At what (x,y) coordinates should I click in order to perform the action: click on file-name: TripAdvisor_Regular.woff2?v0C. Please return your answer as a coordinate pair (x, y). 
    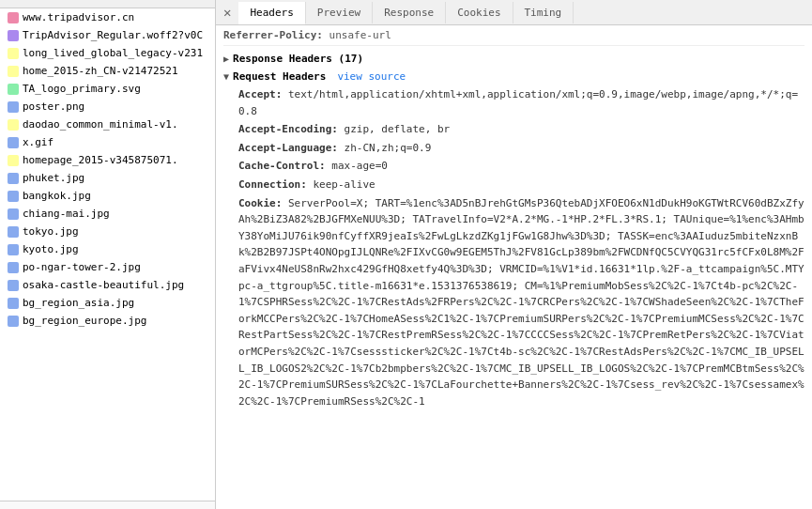
    Looking at the image, I should click on (113, 36).